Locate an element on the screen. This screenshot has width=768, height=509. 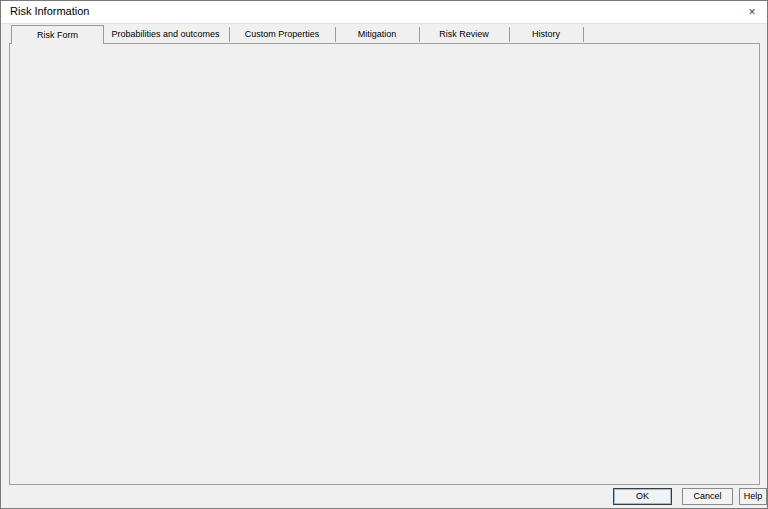
tab-probabilities-and-outcomes: Probabilities and outcomes is located at coordinates (166, 34).